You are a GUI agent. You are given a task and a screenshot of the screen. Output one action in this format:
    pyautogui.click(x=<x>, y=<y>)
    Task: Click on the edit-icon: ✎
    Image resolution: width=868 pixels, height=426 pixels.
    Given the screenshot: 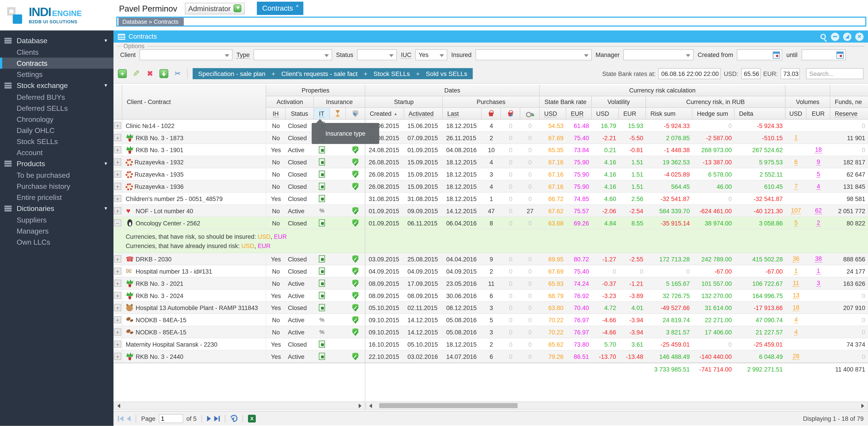 What is the action you would take?
    pyautogui.click(x=136, y=73)
    